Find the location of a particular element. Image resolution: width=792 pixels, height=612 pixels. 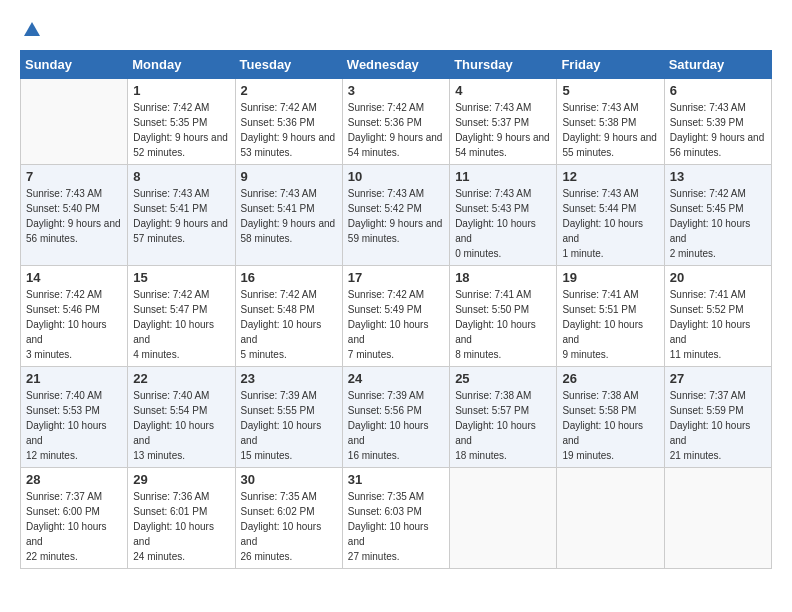

calendar-cell: 27Sunrise: 7:37 AMSunset: 5:59 PMDayligh… is located at coordinates (718, 418).